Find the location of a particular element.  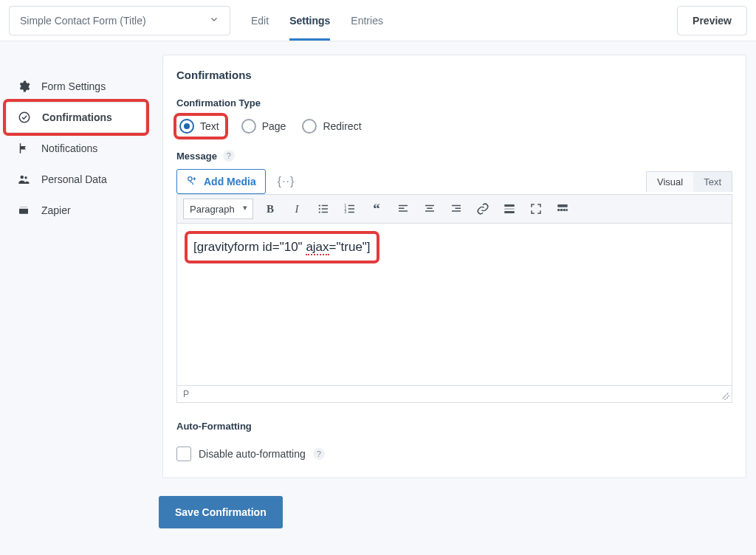

flag-icon is located at coordinates (24, 148).